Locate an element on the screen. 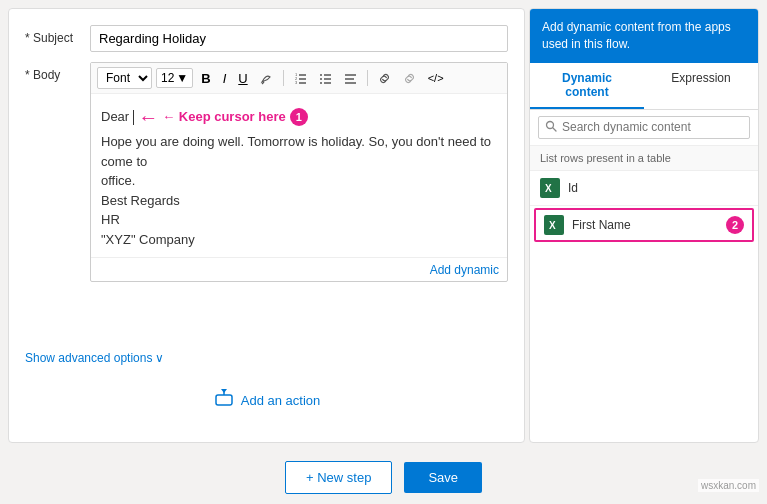 The image size is (767, 504). show-advanced-options: Show advanced options ∨ is located at coordinates (266, 358).